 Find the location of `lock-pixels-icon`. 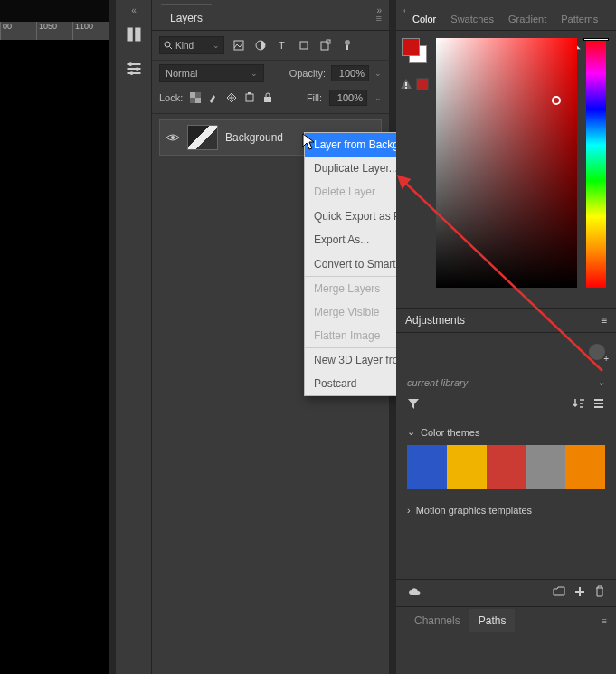

lock-pixels-icon is located at coordinates (213, 98).